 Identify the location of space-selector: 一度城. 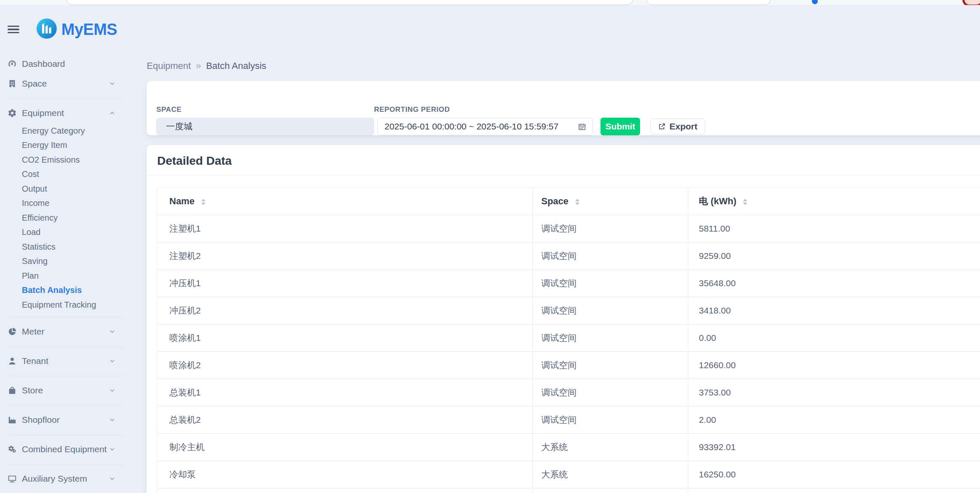
(265, 127).